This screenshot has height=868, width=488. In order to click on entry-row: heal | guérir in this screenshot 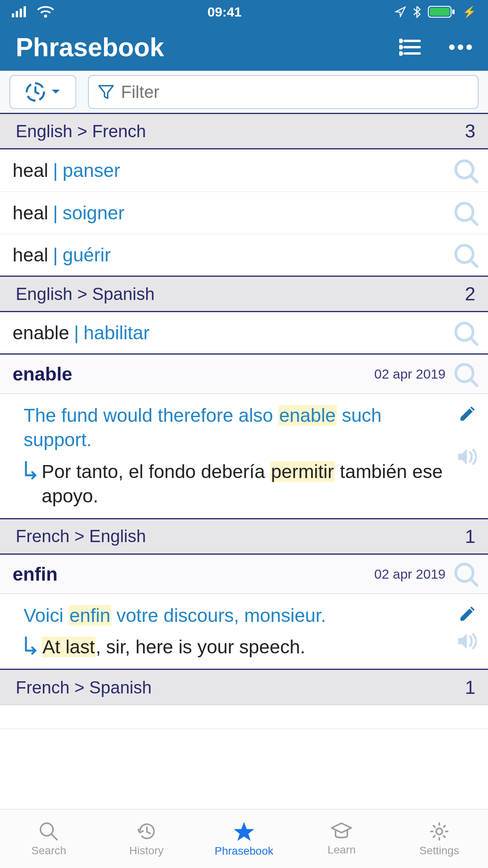, I will do `click(244, 256)`.